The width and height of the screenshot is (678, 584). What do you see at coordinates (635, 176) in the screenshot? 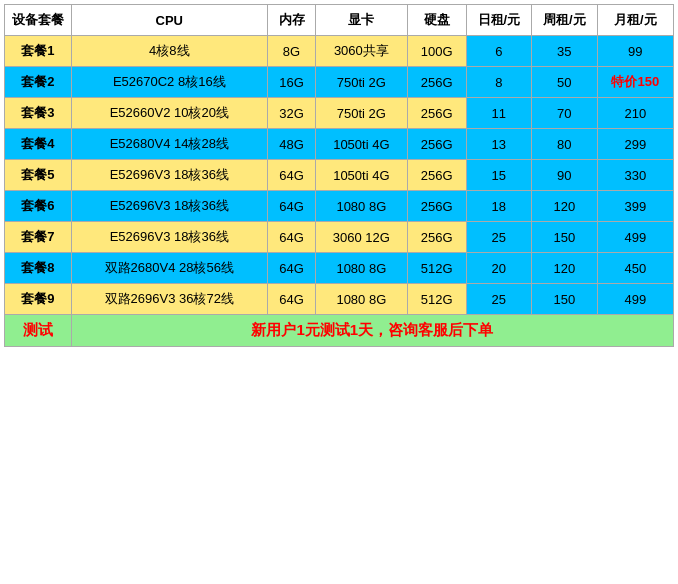
I see `table-cell: 330` at bounding box center [635, 176].